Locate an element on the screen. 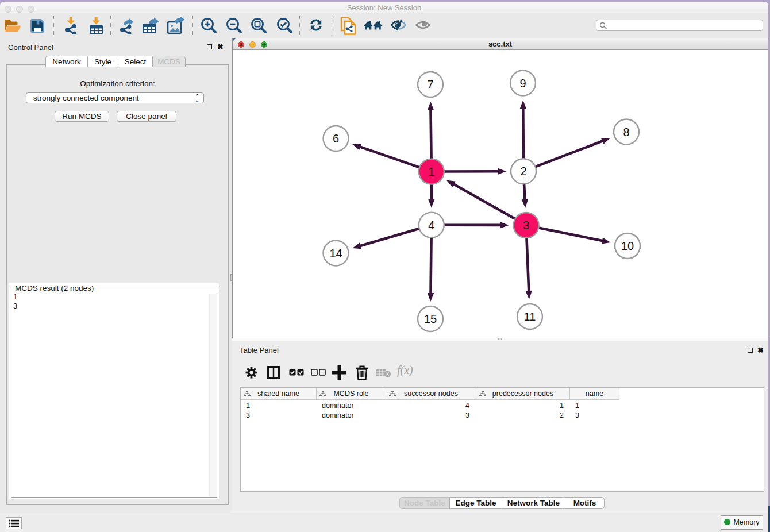 The width and height of the screenshot is (770, 532). svg-text: 15 is located at coordinates (430, 319).